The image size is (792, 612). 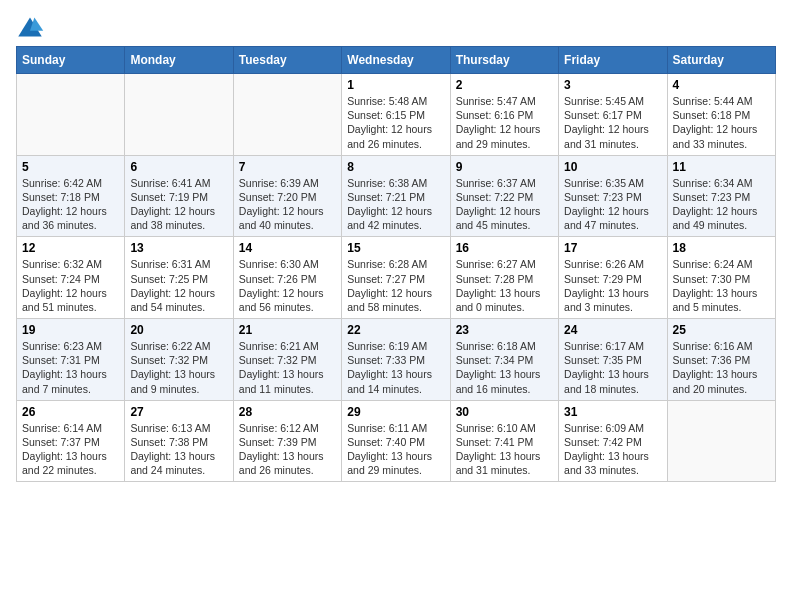 What do you see at coordinates (396, 330) in the screenshot?
I see `day-number: 22` at bounding box center [396, 330].